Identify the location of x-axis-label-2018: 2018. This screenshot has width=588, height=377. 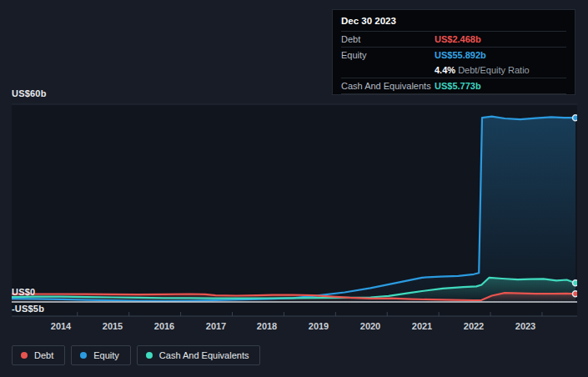
(267, 326).